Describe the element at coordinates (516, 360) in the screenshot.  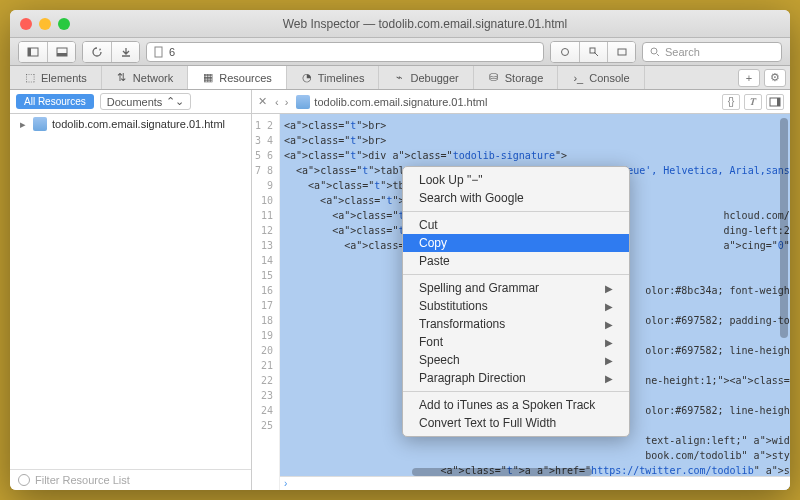
I see `menu-item: Speech▶` at that location.